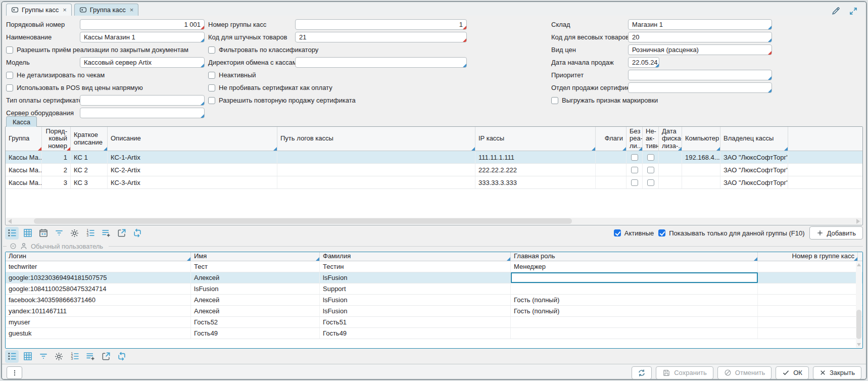 The image size is (868, 381). Describe the element at coordinates (256, 334) in the screenshot. I see `table-cell: Гость49` at that location.